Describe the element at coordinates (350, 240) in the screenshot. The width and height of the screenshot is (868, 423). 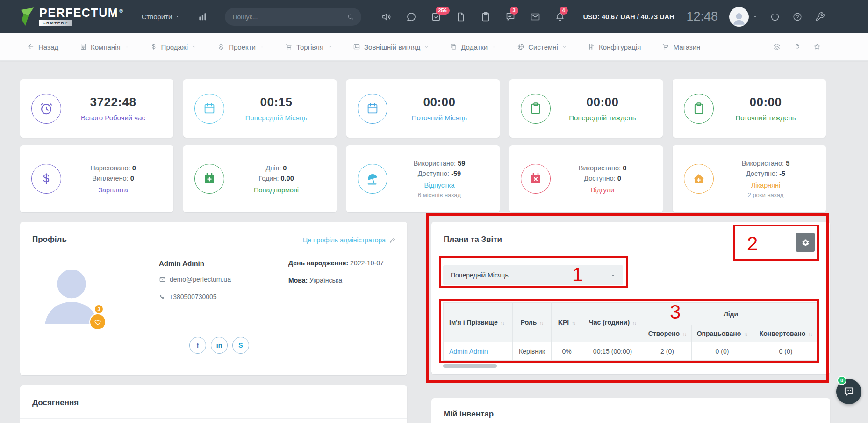
I see `admin-profile-link: Це профіль адміністратора` at that location.